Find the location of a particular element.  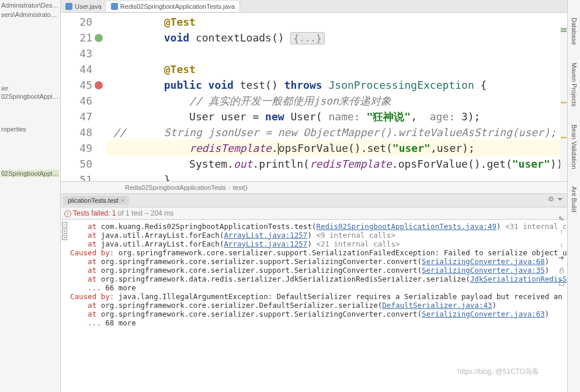

tab-tests-java: Redis02SpringbootApplicationTests.java is located at coordinates (173, 6).